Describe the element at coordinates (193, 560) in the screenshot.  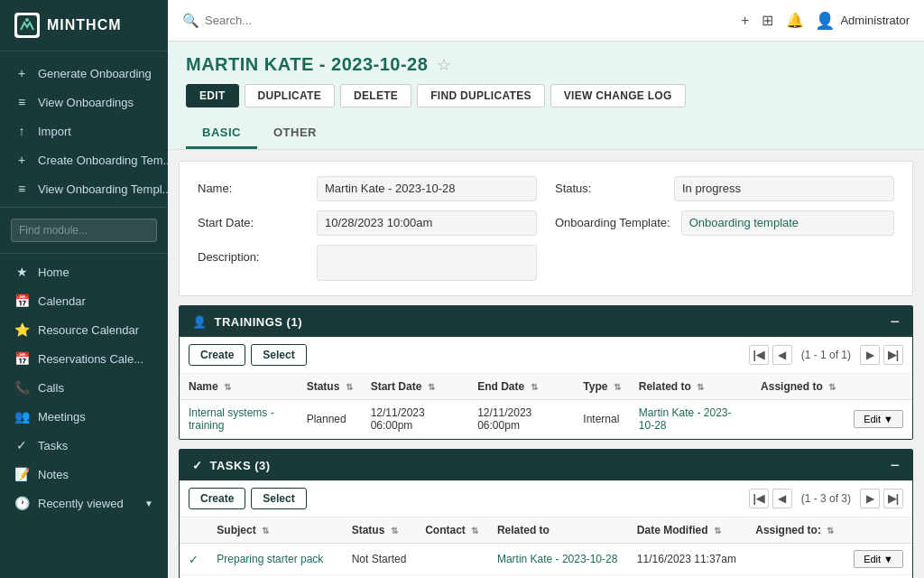
I see `task-icon-cell: ✓` at that location.